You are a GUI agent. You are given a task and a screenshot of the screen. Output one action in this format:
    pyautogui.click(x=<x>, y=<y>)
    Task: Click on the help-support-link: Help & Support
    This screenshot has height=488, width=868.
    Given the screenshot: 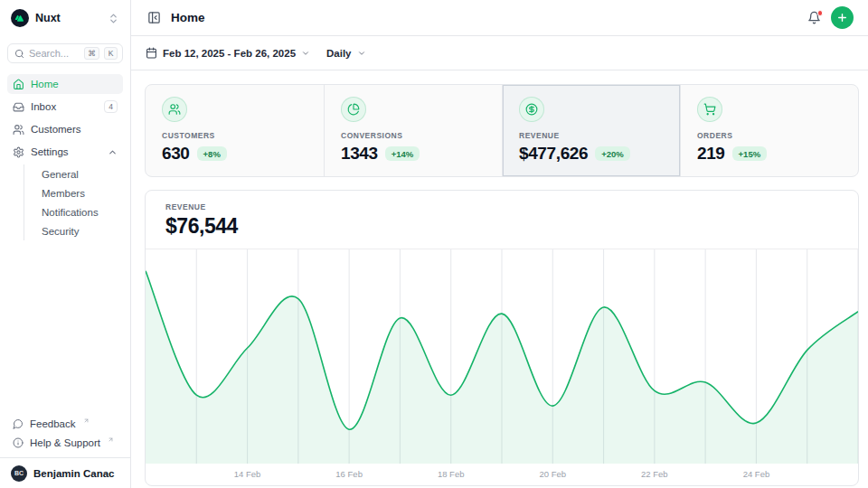 What is the action you would take?
    pyautogui.click(x=65, y=443)
    